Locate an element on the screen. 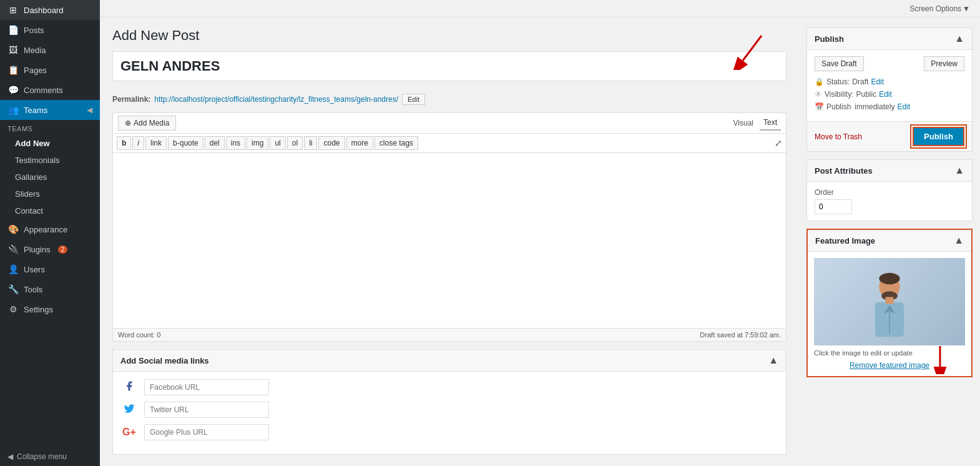 This screenshot has height=466, width=980. sidebar-item-label: Settings is located at coordinates (39, 310).